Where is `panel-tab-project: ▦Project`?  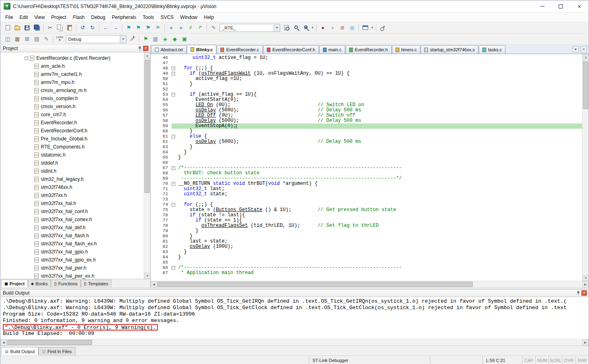
panel-tab-project: ▦Project is located at coordinates (15, 283).